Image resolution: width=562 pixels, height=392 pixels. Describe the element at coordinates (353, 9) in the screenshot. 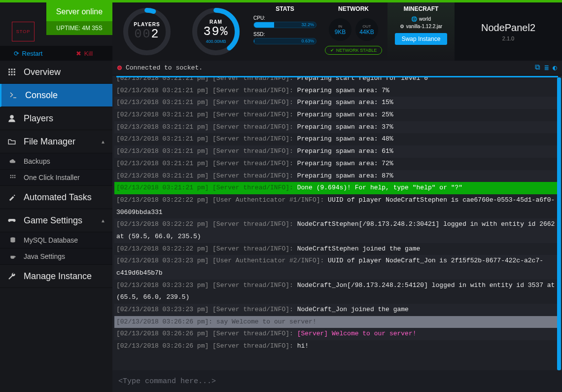

I see `network-title: NETWORK` at that location.